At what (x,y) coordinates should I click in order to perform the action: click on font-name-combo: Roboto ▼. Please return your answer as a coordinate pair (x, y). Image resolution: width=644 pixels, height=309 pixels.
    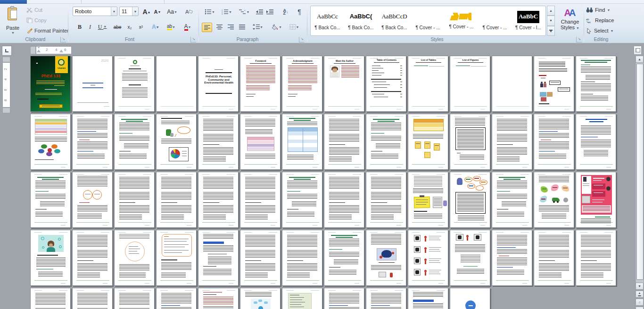
    Looking at the image, I should click on (95, 11).